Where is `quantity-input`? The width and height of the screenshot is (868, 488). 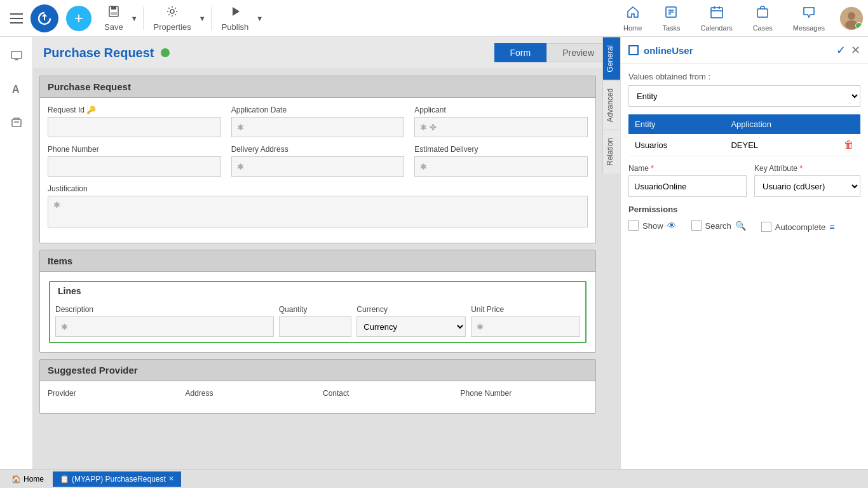
quantity-input is located at coordinates (315, 327).